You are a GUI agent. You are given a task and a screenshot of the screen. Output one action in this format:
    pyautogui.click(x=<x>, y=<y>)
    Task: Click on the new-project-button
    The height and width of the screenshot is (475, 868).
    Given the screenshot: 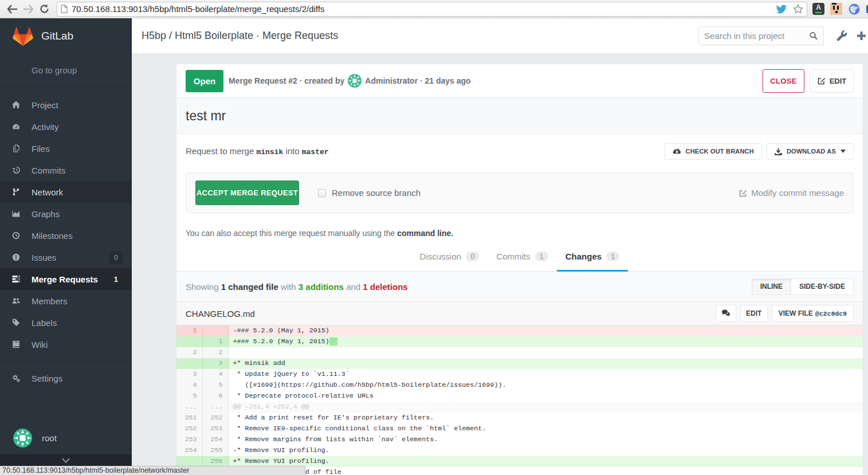 What is the action you would take?
    pyautogui.click(x=862, y=36)
    